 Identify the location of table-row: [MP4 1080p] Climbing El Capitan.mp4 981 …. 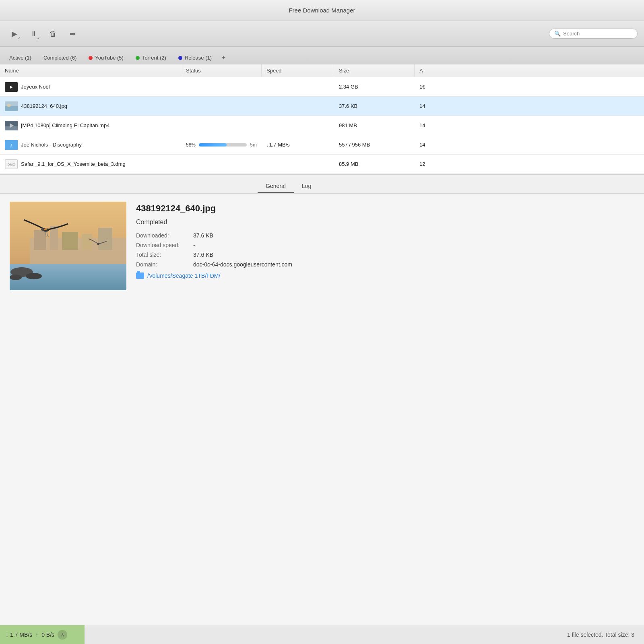
(322, 126).